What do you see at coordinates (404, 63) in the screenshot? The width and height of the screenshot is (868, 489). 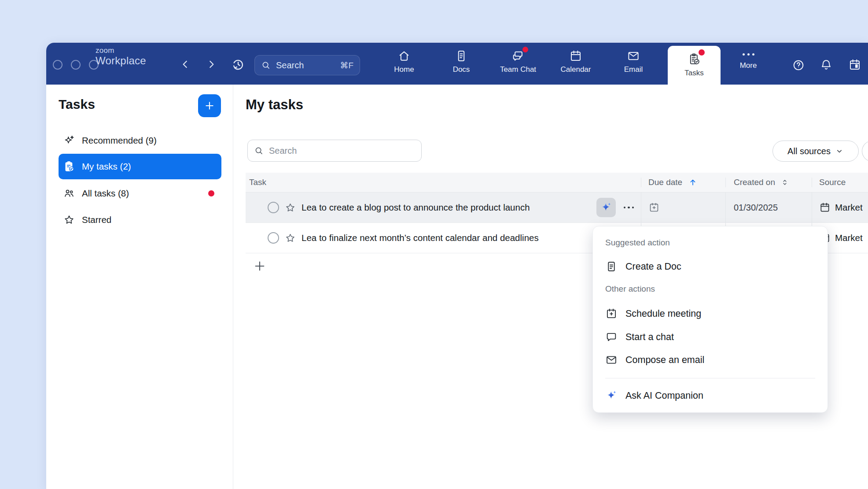 I see `nav-tab-home: Home` at bounding box center [404, 63].